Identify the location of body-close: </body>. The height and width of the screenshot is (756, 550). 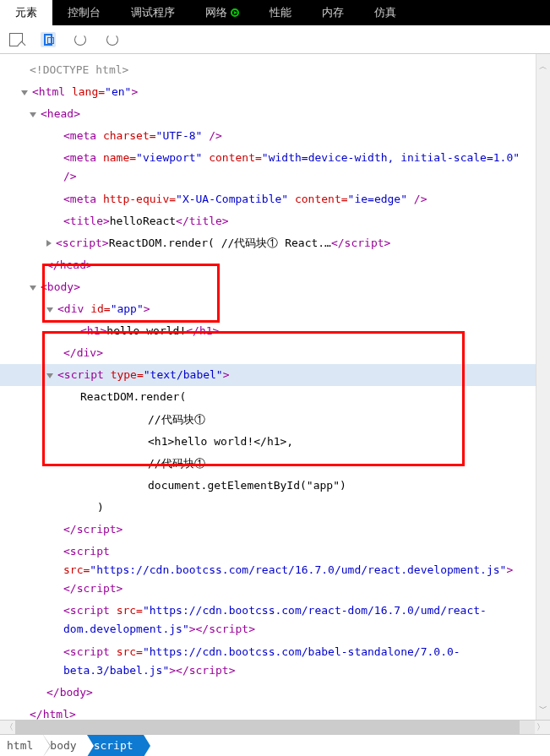
(69, 693).